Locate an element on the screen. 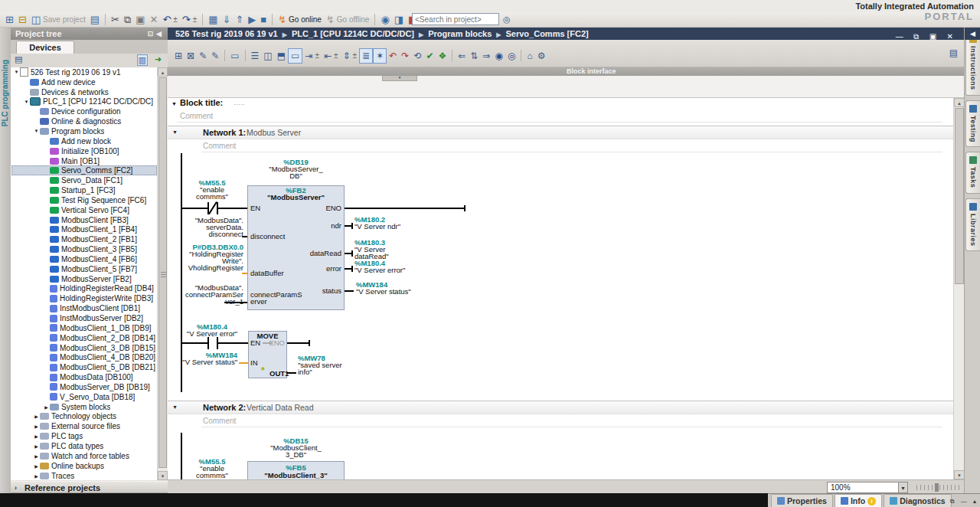 This screenshot has width=980, height=507. toolbar-item: ↯ Go offline is located at coordinates (348, 20).